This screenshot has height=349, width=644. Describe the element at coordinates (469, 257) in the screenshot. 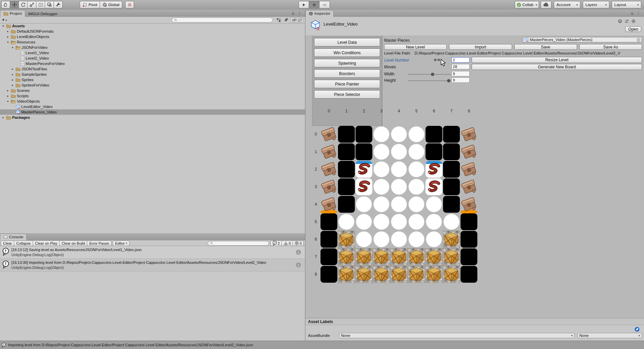

I see `board-cell-r7c8-black` at that location.